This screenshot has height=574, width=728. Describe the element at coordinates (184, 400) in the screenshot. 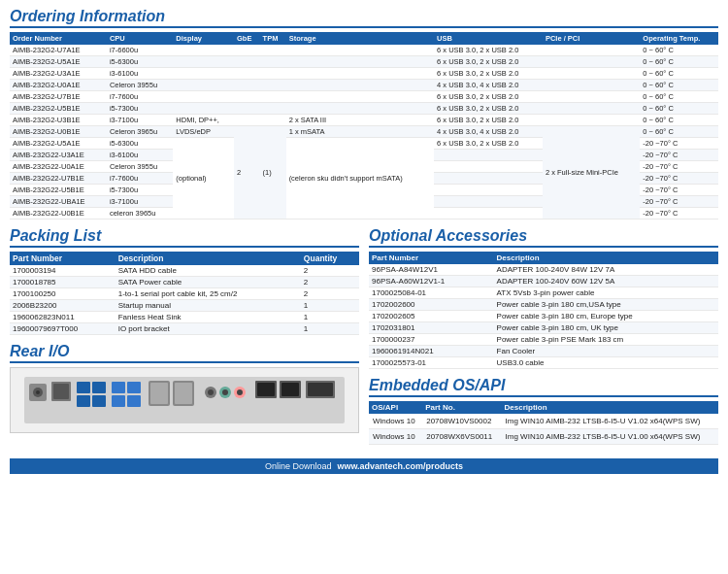

I see `rear-io-svg` at that location.